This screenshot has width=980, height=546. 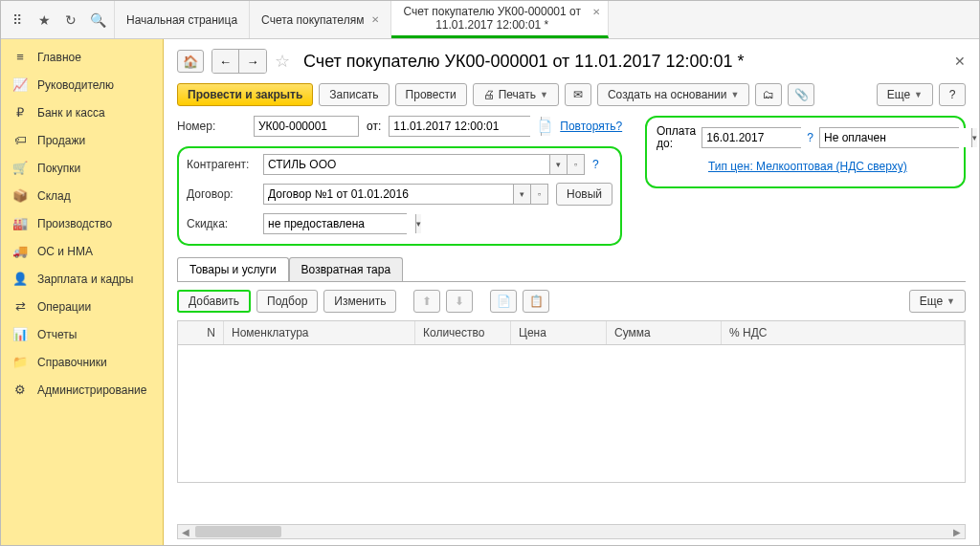 I want to click on home-button: 🏠, so click(x=190, y=61).